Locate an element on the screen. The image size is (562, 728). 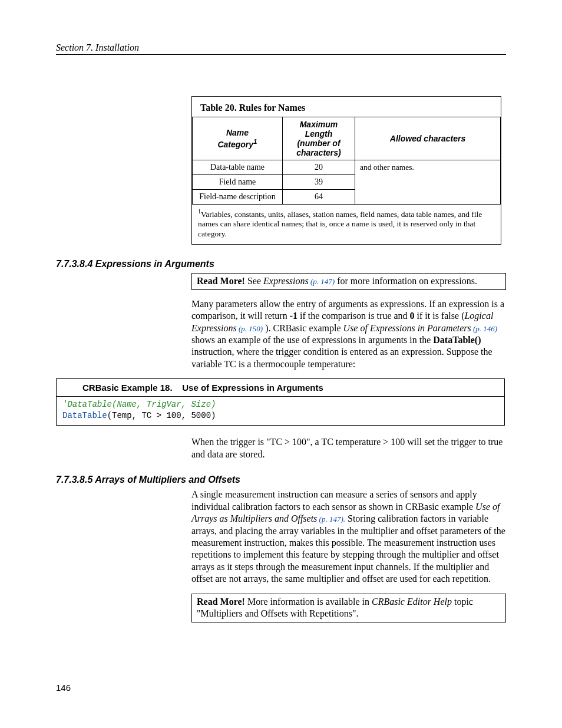
col-header-max-length: Maximum Length (number of characters) is located at coordinates (319, 139).